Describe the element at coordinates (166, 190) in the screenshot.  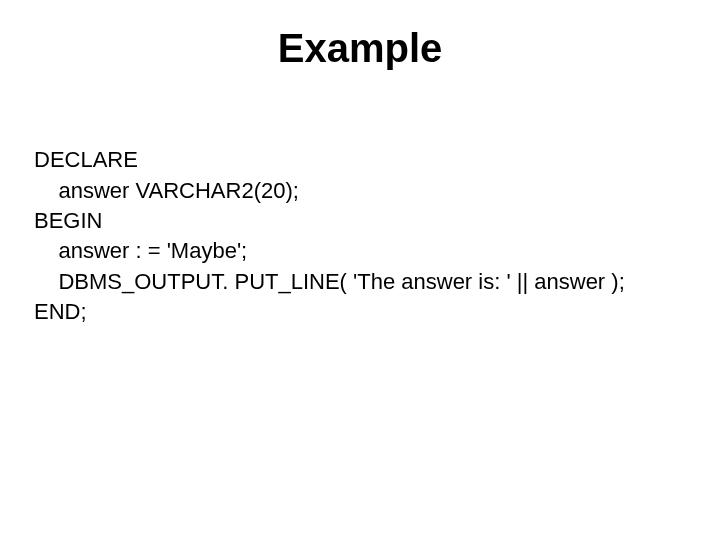
I see `code-line: answer VARCHAR2(20);` at that location.